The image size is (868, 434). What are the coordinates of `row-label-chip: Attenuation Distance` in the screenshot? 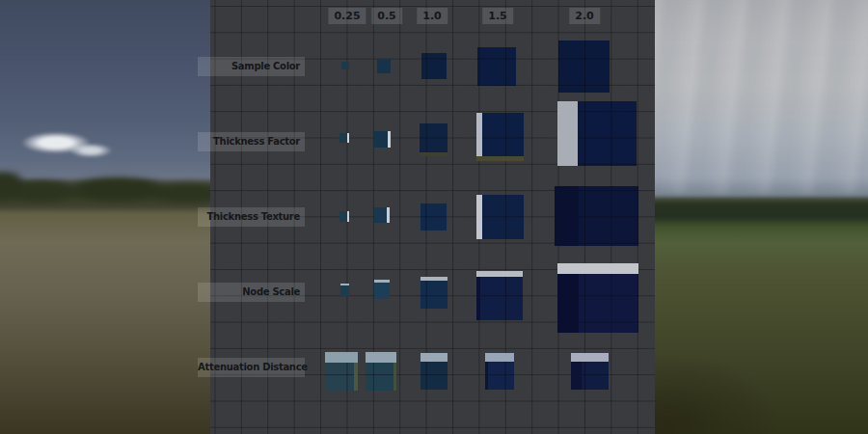 It's located at (251, 367).